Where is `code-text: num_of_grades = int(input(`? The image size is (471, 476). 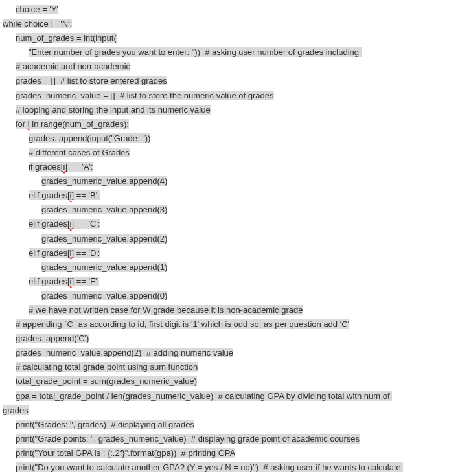 code-text: num_of_grades = int(input( is located at coordinates (66, 38).